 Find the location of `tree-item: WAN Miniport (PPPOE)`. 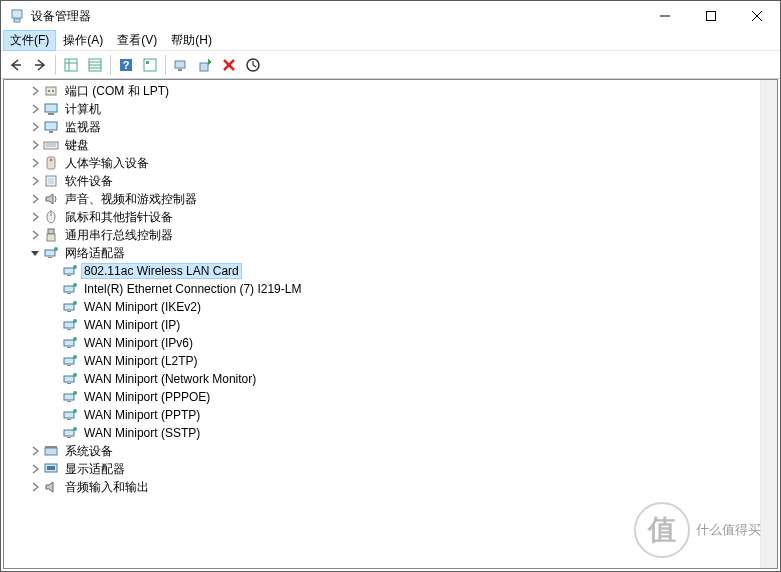

tree-item: WAN Miniport (PPPOE) is located at coordinates (382, 397).